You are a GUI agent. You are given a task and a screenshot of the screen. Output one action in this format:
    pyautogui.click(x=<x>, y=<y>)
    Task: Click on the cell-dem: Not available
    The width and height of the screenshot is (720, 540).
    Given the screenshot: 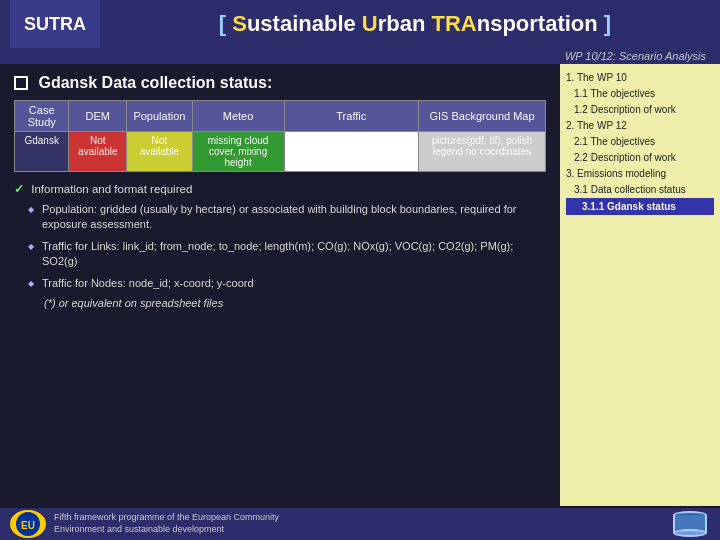 What is the action you would take?
    pyautogui.click(x=98, y=152)
    